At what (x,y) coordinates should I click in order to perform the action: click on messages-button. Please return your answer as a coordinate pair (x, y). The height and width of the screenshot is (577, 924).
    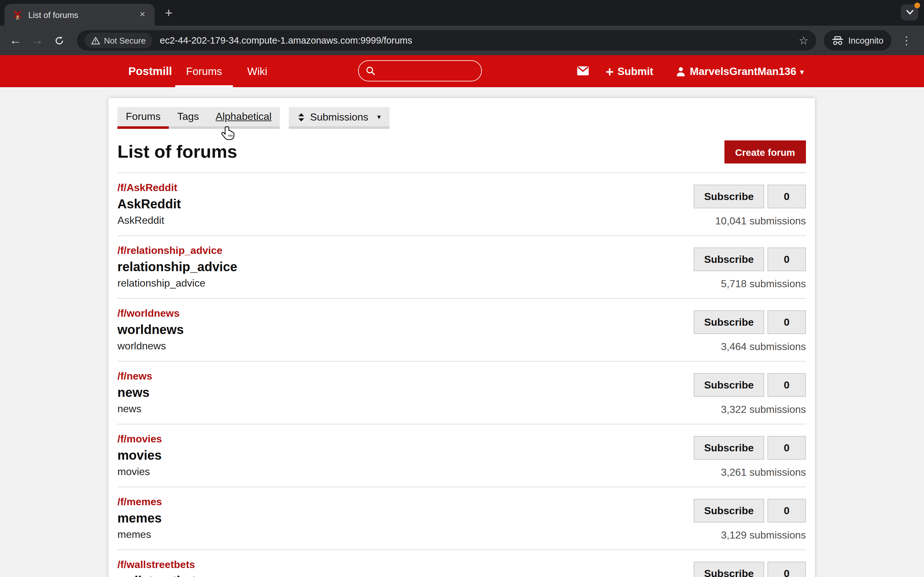
    Looking at the image, I should click on (583, 72).